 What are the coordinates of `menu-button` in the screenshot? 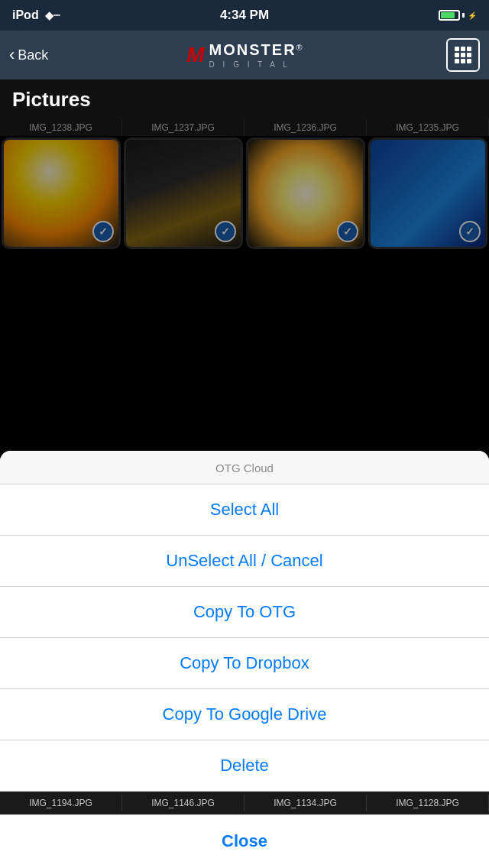 It's located at (463, 55).